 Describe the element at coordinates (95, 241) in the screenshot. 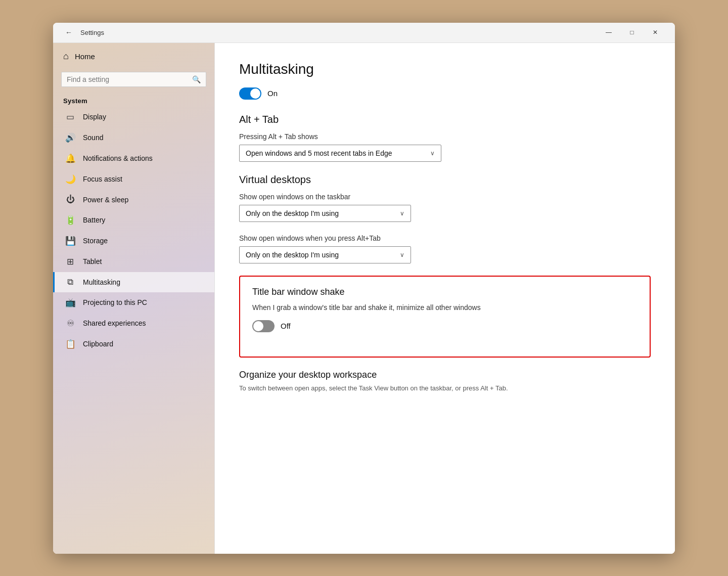

I see `sidebar-item-label: Storage` at that location.